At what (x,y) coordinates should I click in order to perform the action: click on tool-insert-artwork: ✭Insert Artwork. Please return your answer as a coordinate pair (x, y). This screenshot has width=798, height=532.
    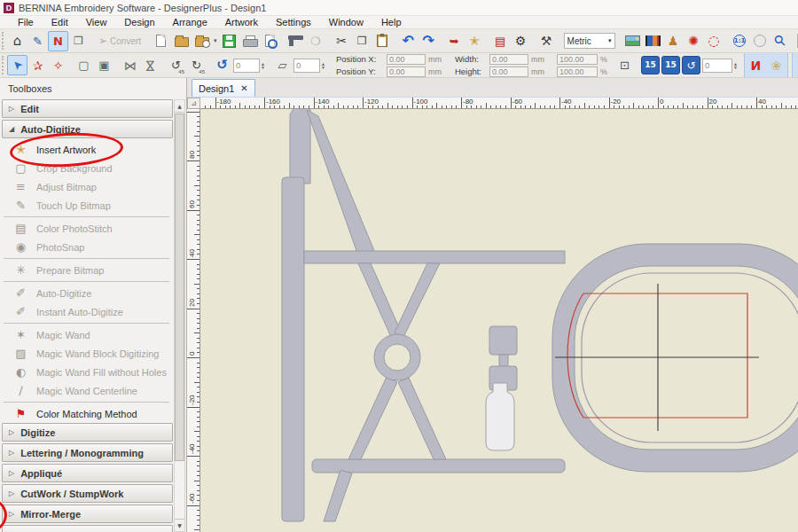
    Looking at the image, I should click on (87, 149).